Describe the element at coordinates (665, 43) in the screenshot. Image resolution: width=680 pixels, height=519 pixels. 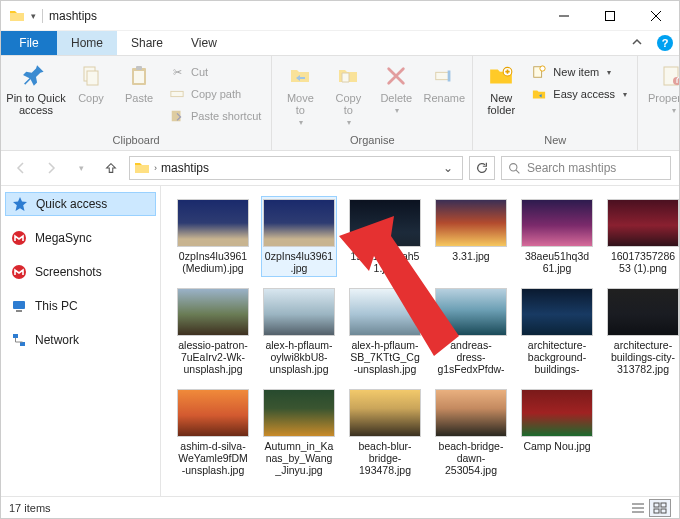
I see `help-button: ?` at that location.